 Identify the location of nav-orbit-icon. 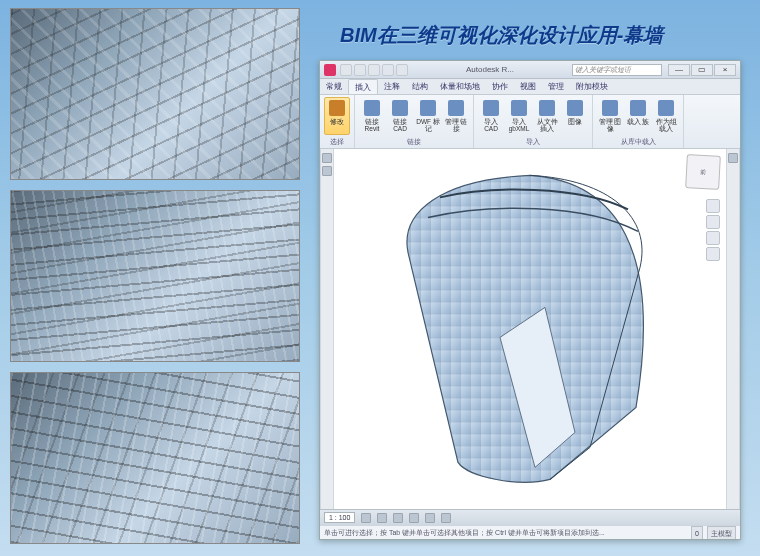
(713, 254).